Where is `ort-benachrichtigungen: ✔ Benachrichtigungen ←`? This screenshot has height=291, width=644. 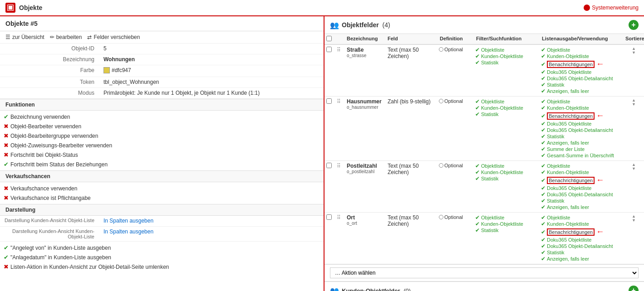
ort-benachrichtigungen: ✔ Benachrichtigungen ← is located at coordinates (582, 232).